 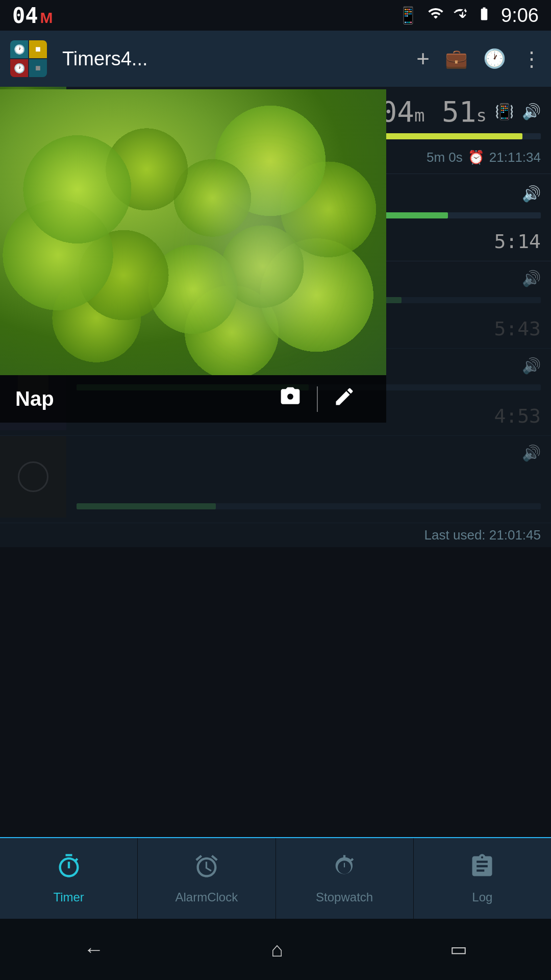 What do you see at coordinates (277, 949) in the screenshot?
I see `home-button: ⌂` at bounding box center [277, 949].